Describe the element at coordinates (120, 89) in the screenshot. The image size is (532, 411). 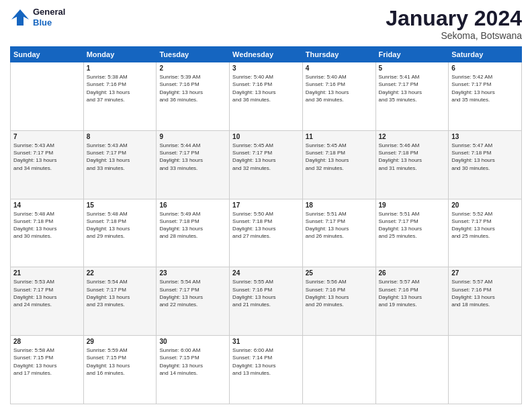
I see `cell-content: Sunrise: 5:38 AMSunset: 7:16 PMDaylight:…` at that location.